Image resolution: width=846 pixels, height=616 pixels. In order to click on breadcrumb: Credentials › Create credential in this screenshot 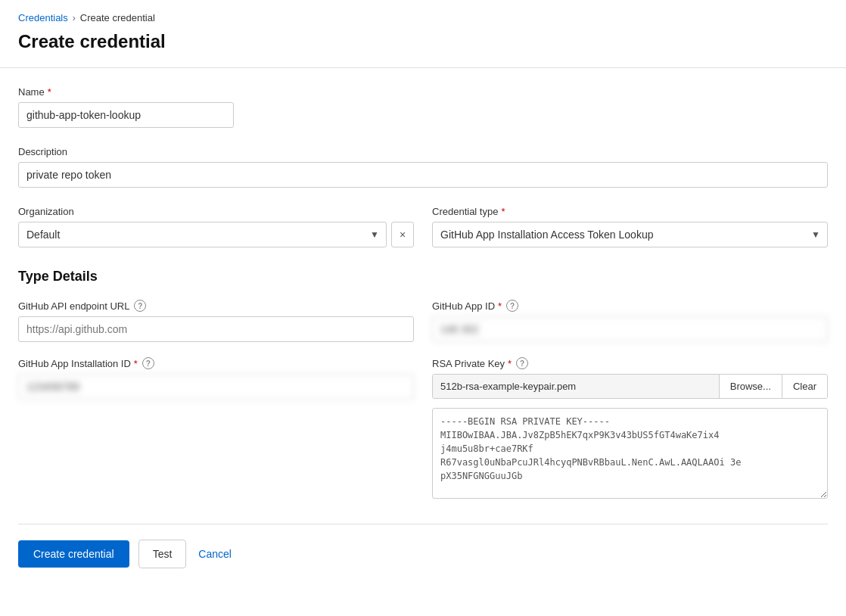, I will do `click(423, 18)`.